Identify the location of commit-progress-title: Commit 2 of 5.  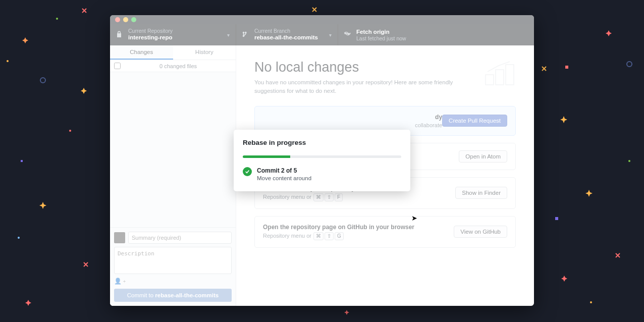
(284, 171).